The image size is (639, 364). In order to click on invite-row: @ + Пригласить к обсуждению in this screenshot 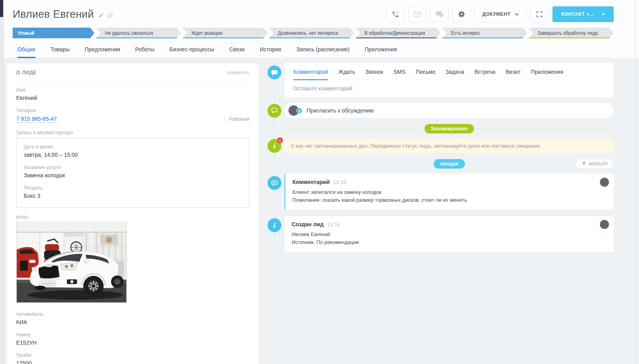, I will do `click(439, 111)`.